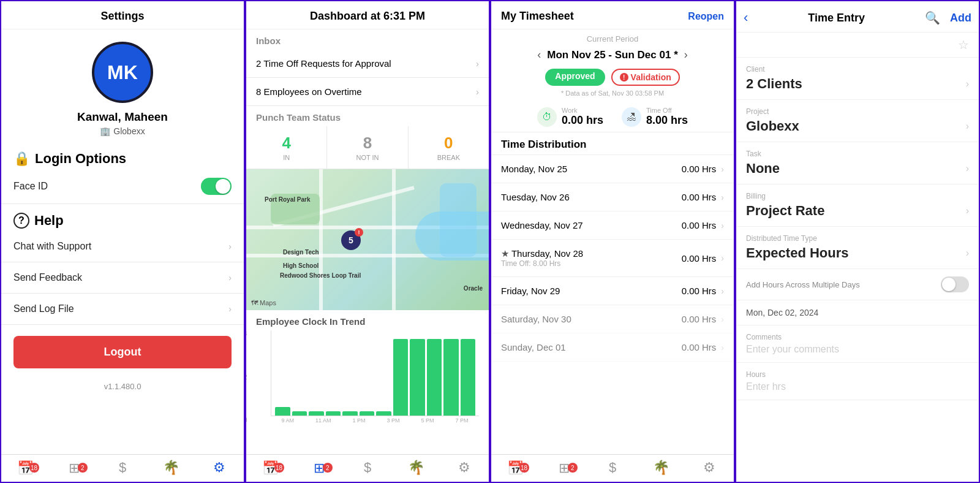 This screenshot has height=483, width=980. What do you see at coordinates (368, 147) in the screenshot?
I see `punch-not-in-col: 8 NOT IN` at bounding box center [368, 147].